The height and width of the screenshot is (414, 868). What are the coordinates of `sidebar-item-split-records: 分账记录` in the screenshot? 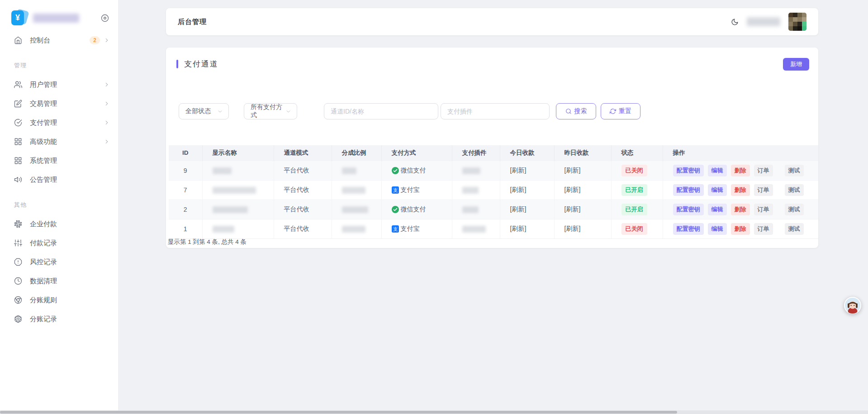 It's located at (59, 319).